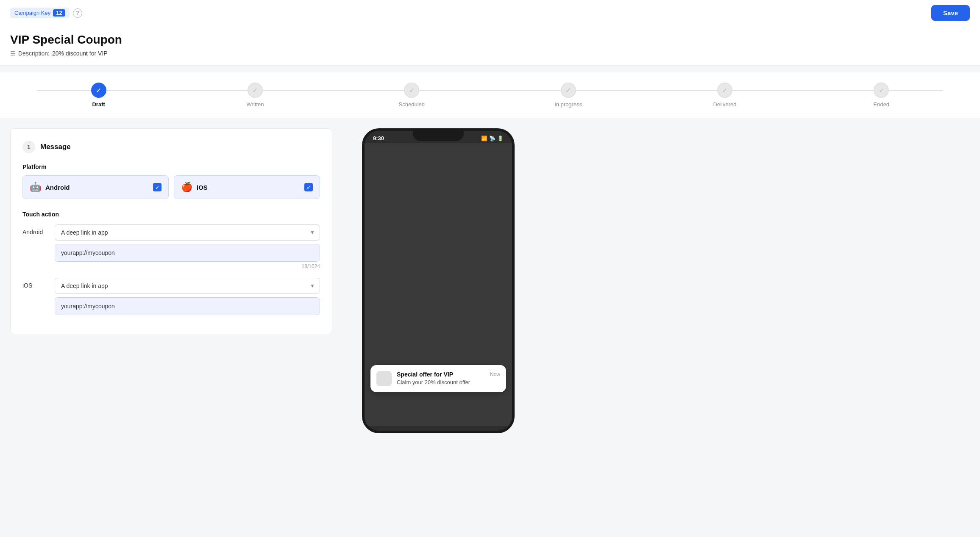 This screenshot has height=537, width=980. I want to click on description-icon: ☰, so click(13, 53).